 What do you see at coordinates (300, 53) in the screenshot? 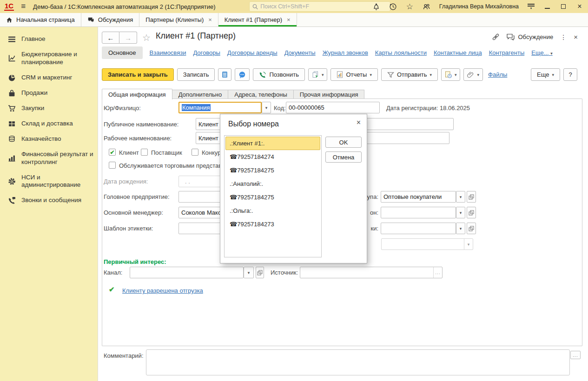
I see `nav-documents: Документы` at bounding box center [300, 53].